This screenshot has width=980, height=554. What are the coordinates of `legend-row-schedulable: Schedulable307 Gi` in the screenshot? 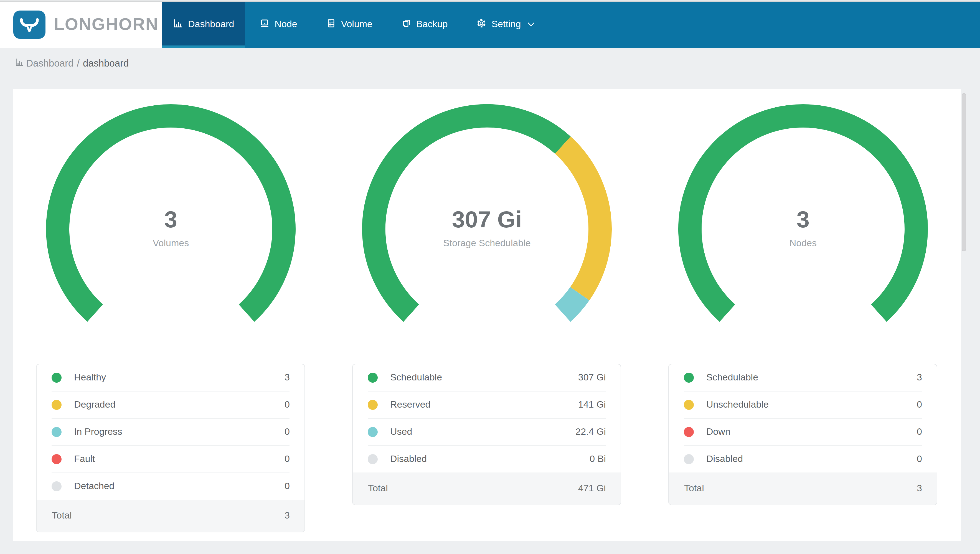 It's located at (487, 378).